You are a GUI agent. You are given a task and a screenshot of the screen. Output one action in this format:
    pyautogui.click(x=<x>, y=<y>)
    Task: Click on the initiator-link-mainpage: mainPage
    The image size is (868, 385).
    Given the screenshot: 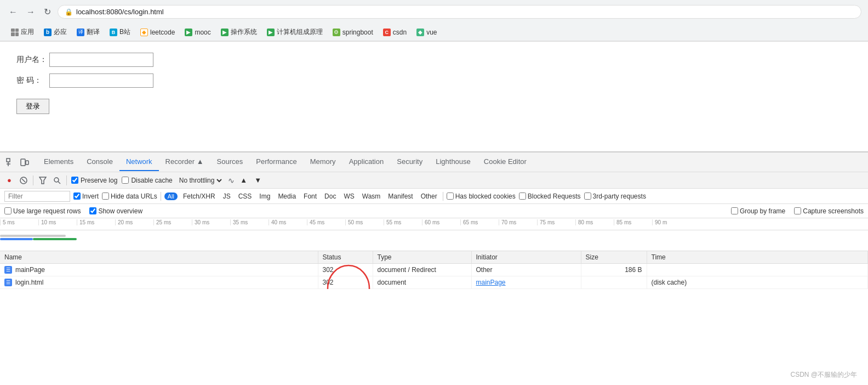 What is the action you would take?
    pyautogui.click(x=491, y=282)
    